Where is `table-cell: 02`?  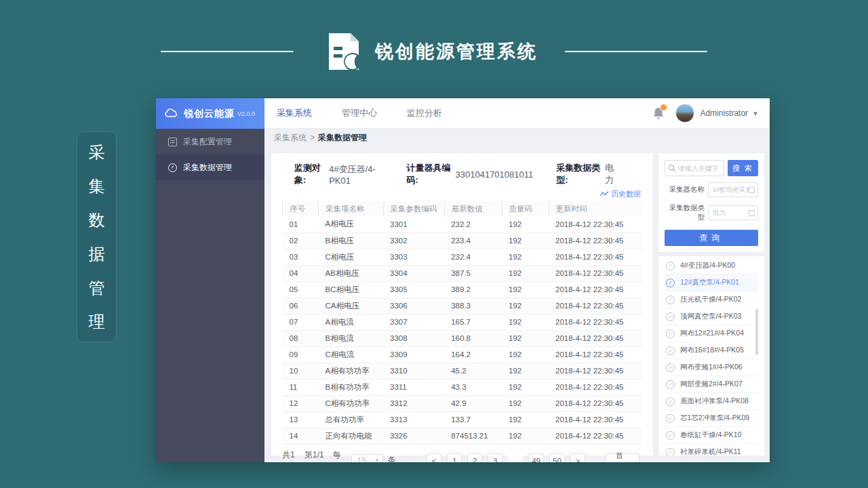
table-cell: 02 is located at coordinates (301, 241).